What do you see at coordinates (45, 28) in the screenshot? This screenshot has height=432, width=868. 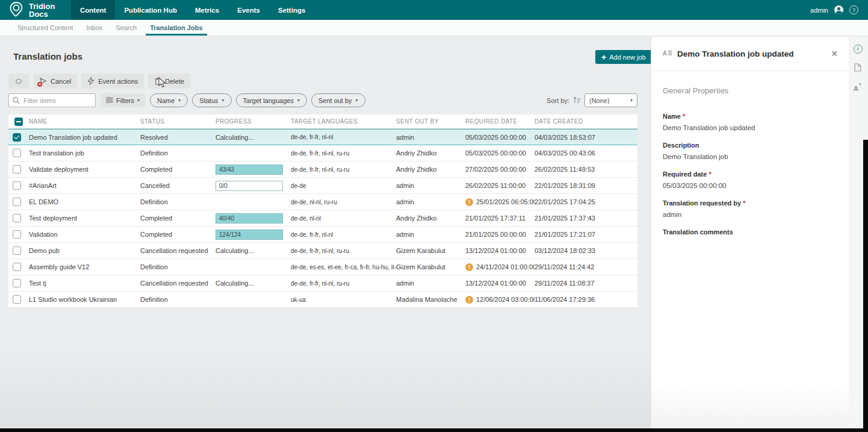 I see `sub-nav-tab: Structured Content` at bounding box center [45, 28].